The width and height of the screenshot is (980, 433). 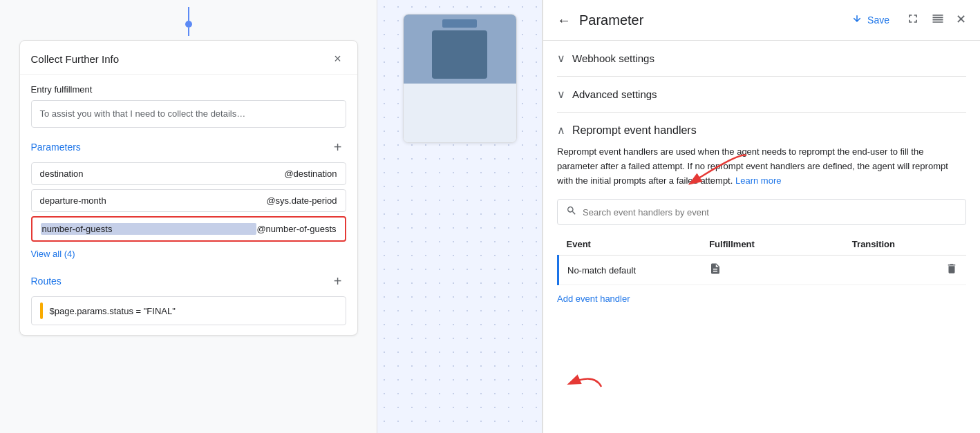 What do you see at coordinates (762, 260) in the screenshot?
I see `event-handlers-table: Event Fulfillment Transition No-match de…` at bounding box center [762, 260].